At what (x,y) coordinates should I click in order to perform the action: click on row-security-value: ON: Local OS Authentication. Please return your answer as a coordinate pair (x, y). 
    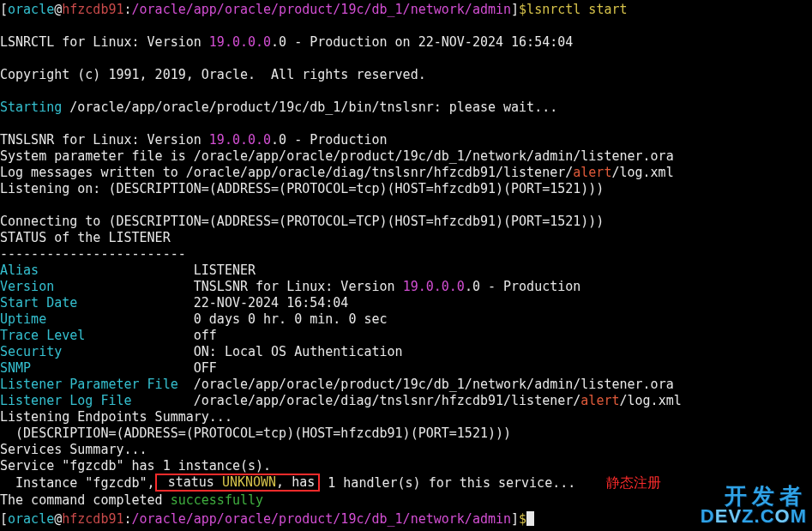
    Looking at the image, I should click on (298, 352).